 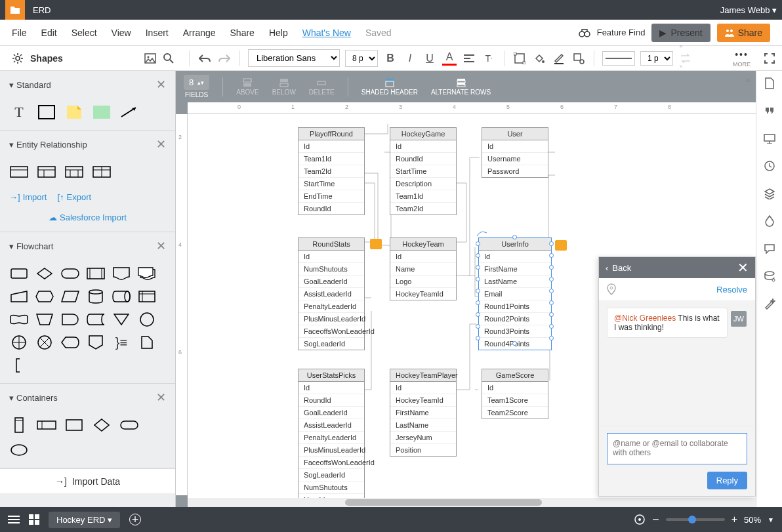 What do you see at coordinates (14, 520) in the screenshot?
I see `list-view-icon` at bounding box center [14, 520].